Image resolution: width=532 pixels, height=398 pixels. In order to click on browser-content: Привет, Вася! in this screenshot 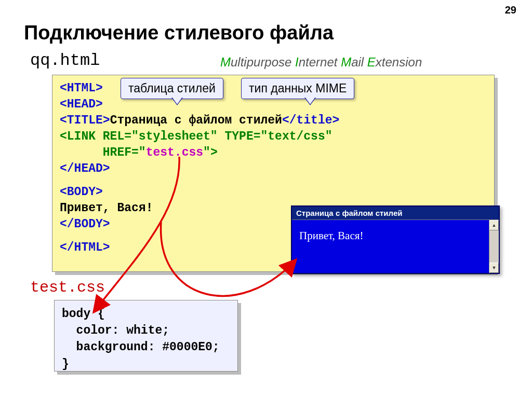, I will do `click(391, 246)`.